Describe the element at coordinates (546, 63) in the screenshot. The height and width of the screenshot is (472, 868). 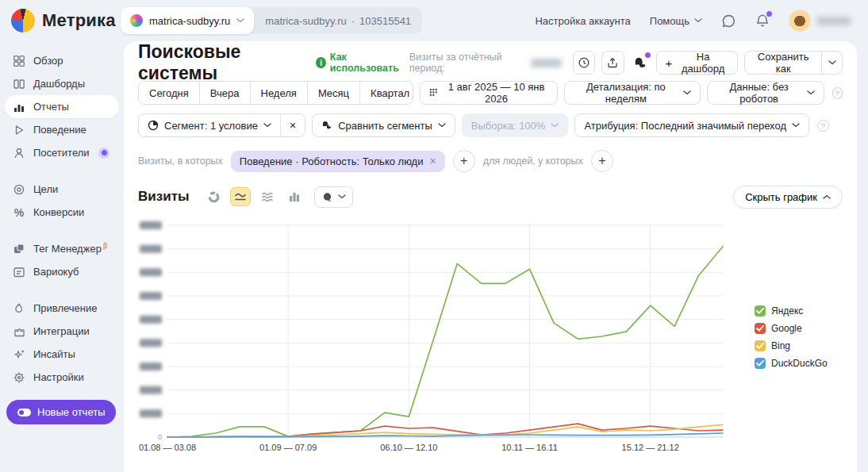
I see `visits-period-value-redacted` at that location.